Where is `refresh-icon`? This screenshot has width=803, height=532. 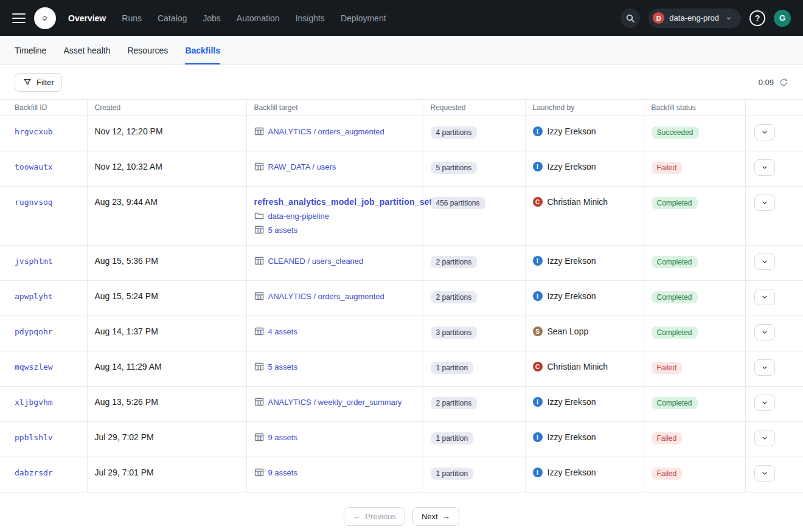 refresh-icon is located at coordinates (784, 83).